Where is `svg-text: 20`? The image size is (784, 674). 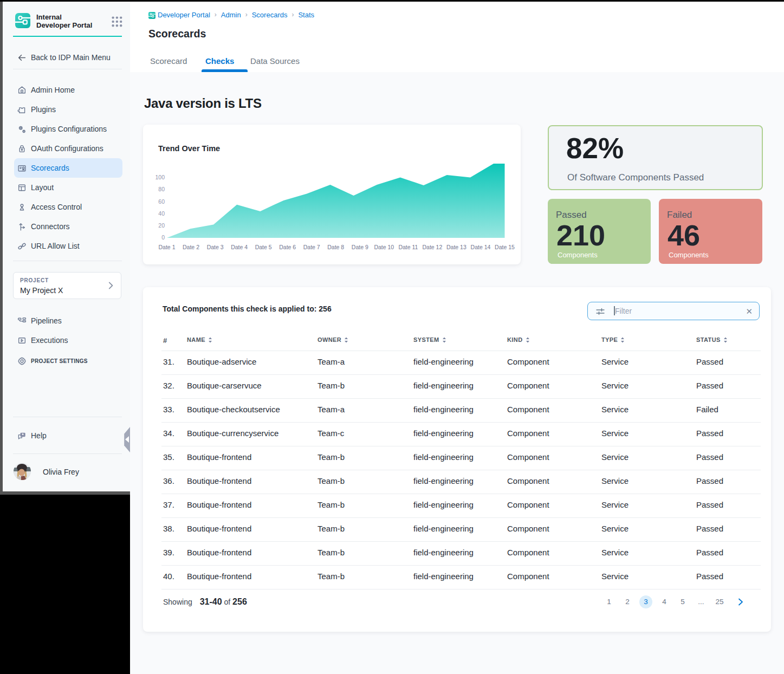 svg-text: 20 is located at coordinates (161, 225).